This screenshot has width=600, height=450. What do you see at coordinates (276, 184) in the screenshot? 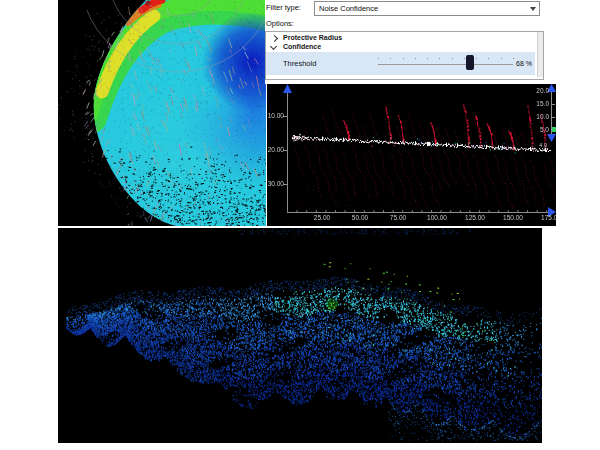
I see `y-tick-label: 30.00` at bounding box center [276, 184].